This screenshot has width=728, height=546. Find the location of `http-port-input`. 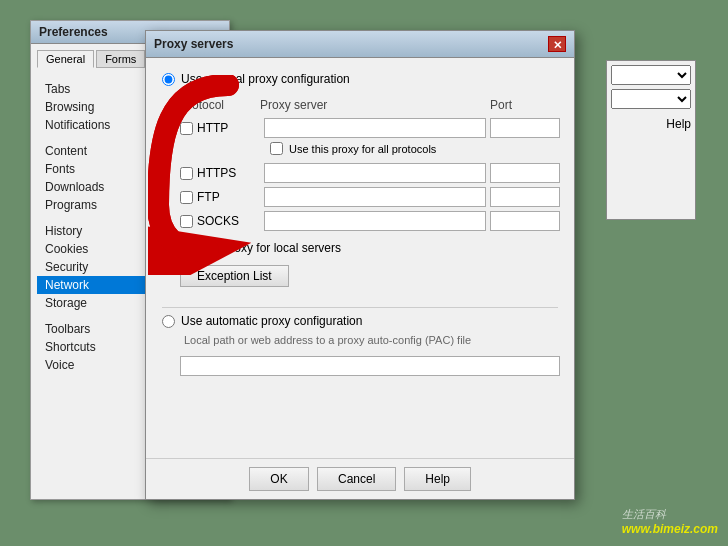

http-port-input is located at coordinates (525, 128).